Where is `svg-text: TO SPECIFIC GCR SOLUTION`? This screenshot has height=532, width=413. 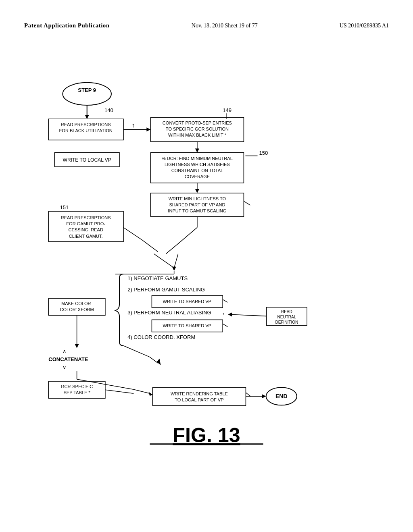 svg-text: TO SPECIFIC GCR SOLUTION is located at coordinates (197, 129).